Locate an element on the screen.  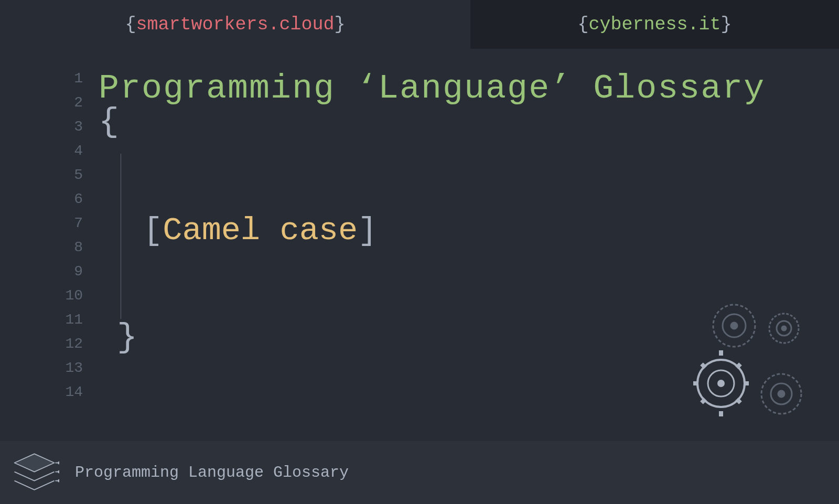
layers-icon is located at coordinates (35, 473).